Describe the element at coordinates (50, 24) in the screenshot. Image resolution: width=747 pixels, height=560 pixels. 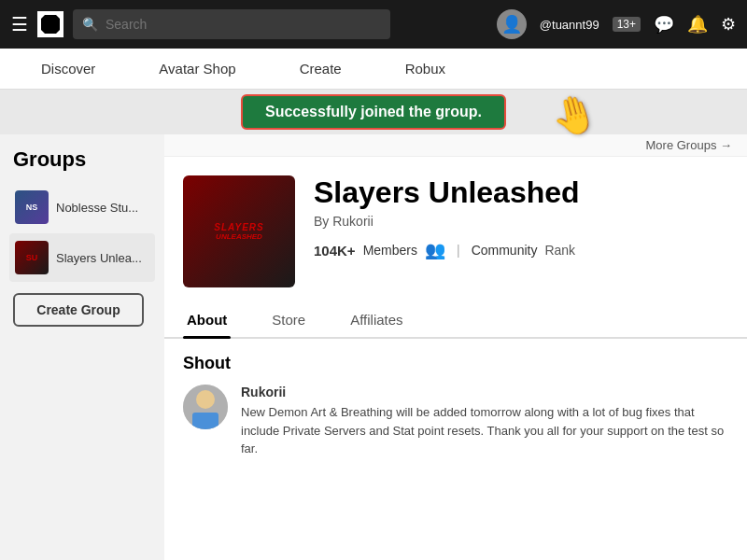
I see `roblox-logo-icon` at that location.